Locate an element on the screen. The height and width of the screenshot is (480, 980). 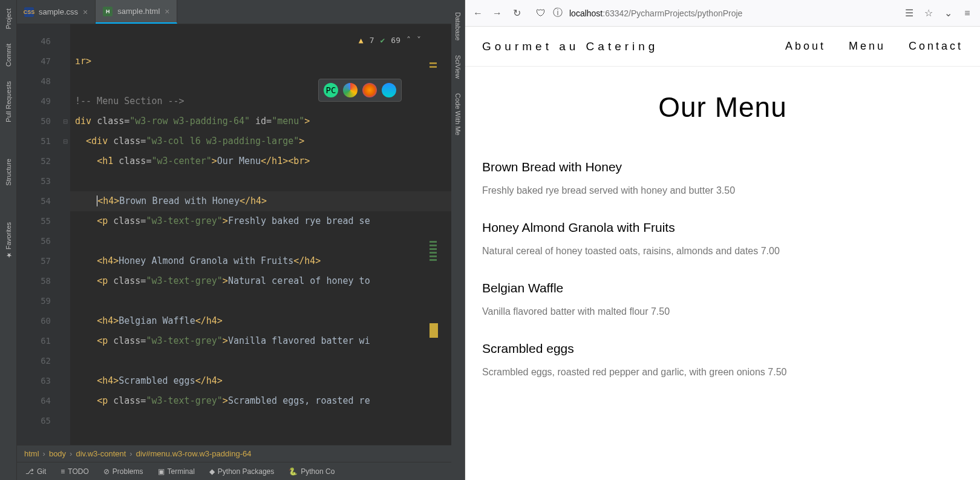
line-number: 64 is located at coordinates (34, 401).